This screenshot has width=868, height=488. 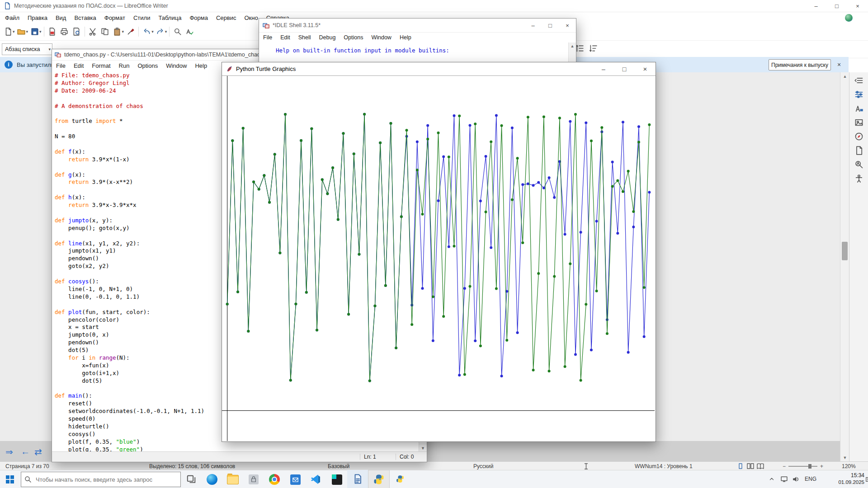 I want to click on cut-icon, so click(x=93, y=32).